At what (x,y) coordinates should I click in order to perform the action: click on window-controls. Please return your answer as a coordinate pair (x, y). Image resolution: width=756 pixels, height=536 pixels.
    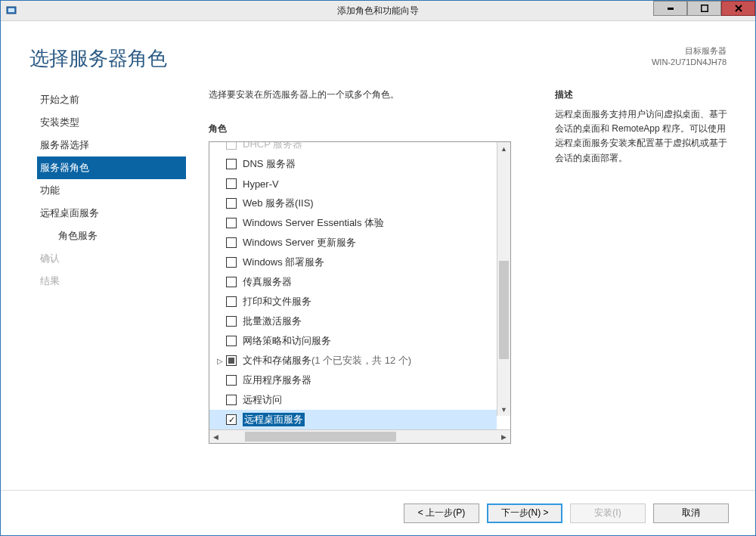
    Looking at the image, I should click on (705, 8).